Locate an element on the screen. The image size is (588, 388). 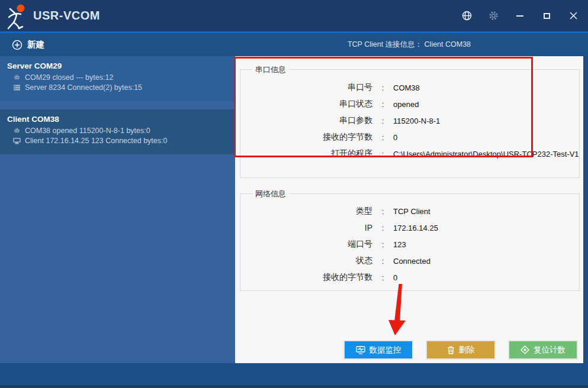
row-value: COM38 is located at coordinates (486, 88).